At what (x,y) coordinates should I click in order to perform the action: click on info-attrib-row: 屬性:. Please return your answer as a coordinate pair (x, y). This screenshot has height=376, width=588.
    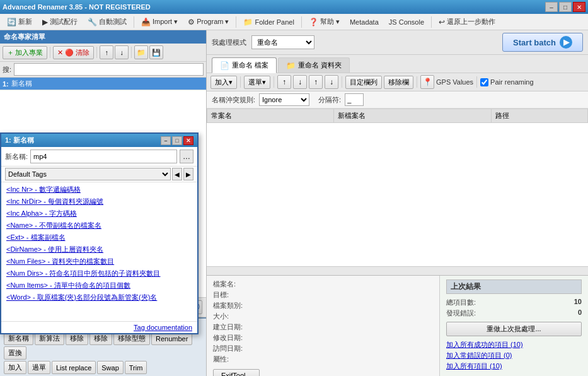
    Looking at the image, I should click on (323, 360).